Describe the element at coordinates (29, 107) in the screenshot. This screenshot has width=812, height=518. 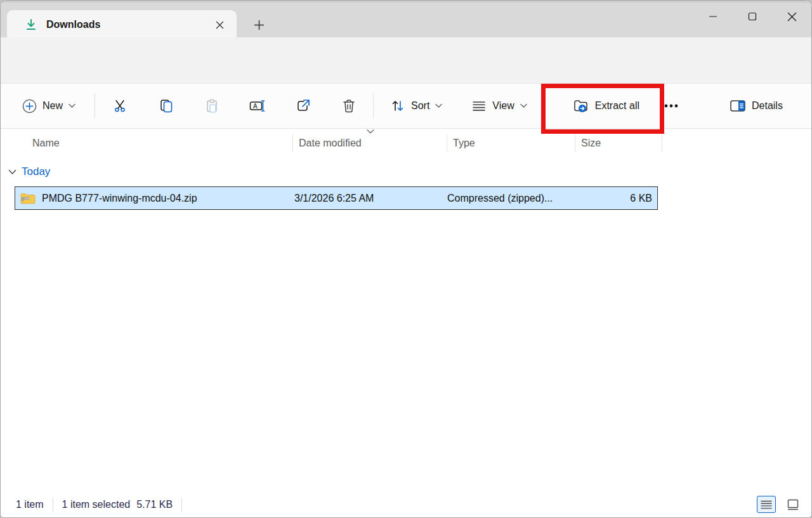
I see `plus-circle-icon` at that location.